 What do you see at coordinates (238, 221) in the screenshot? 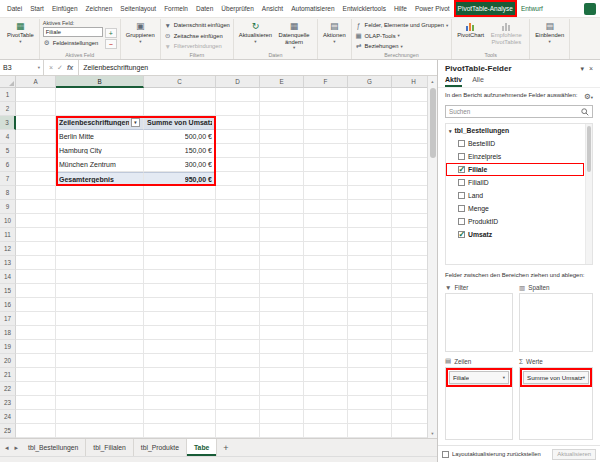
I see `cell-d10` at bounding box center [238, 221].